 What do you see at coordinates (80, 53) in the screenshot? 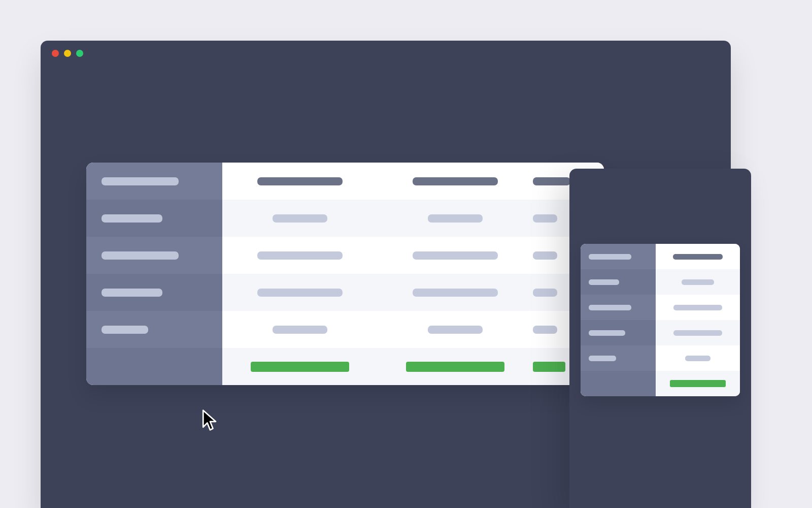
I see `window-maximize-button: maximize` at bounding box center [80, 53].